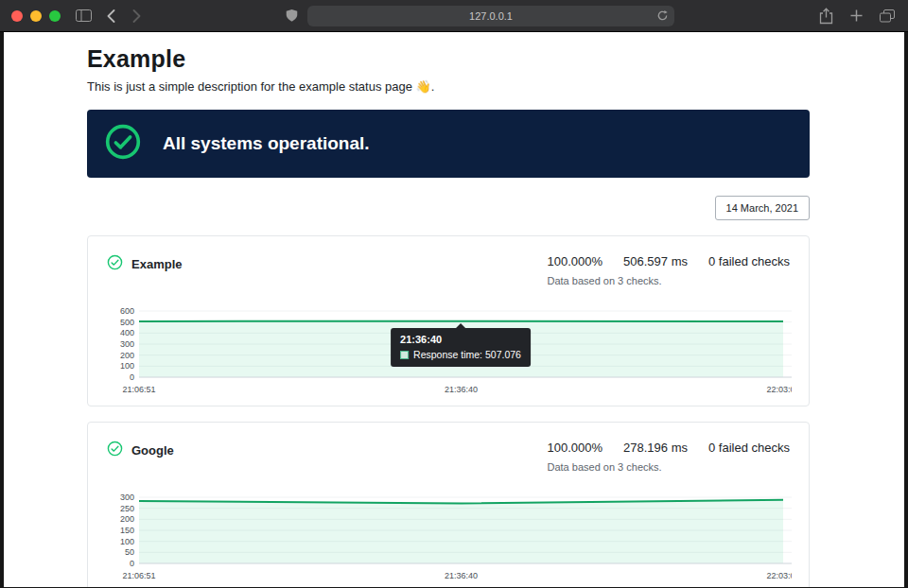 The image size is (908, 588). Describe the element at coordinates (655, 261) in the screenshot. I see `avg-response-time: 506.597 ms` at that location.